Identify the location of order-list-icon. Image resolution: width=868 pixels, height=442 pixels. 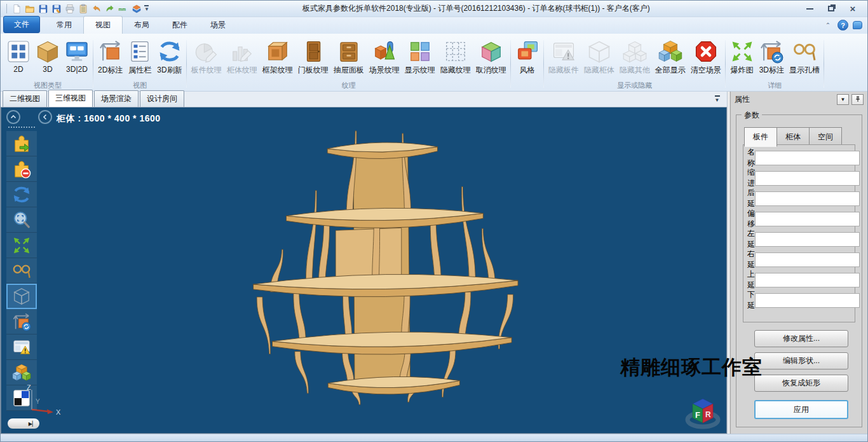
(83, 9).